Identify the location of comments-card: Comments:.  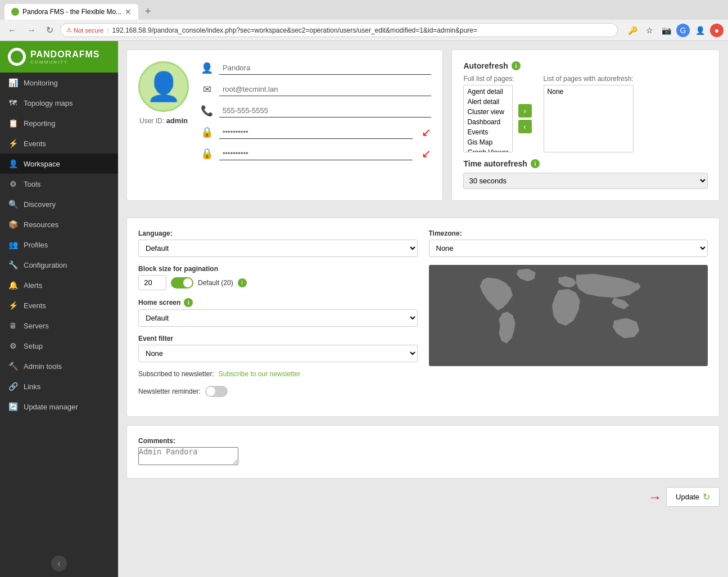
(423, 452).